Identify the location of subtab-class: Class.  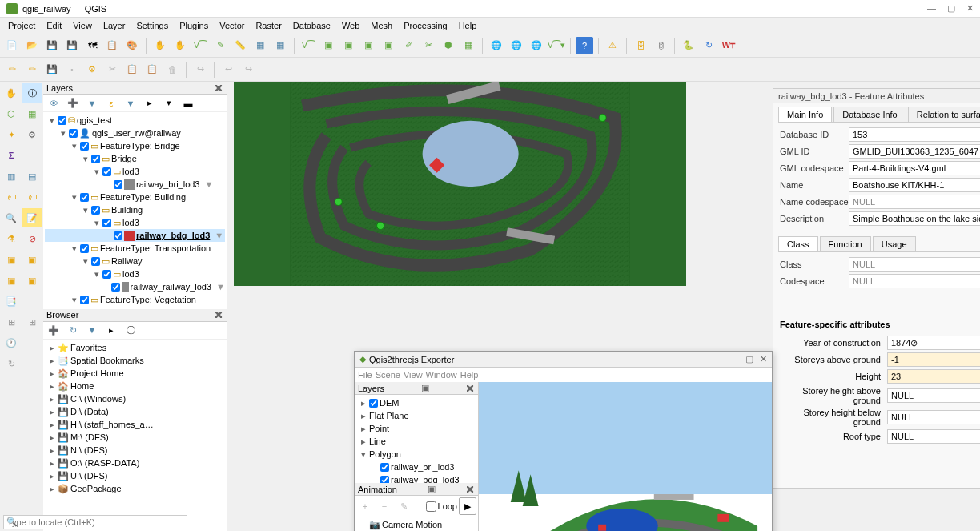
(798, 243).